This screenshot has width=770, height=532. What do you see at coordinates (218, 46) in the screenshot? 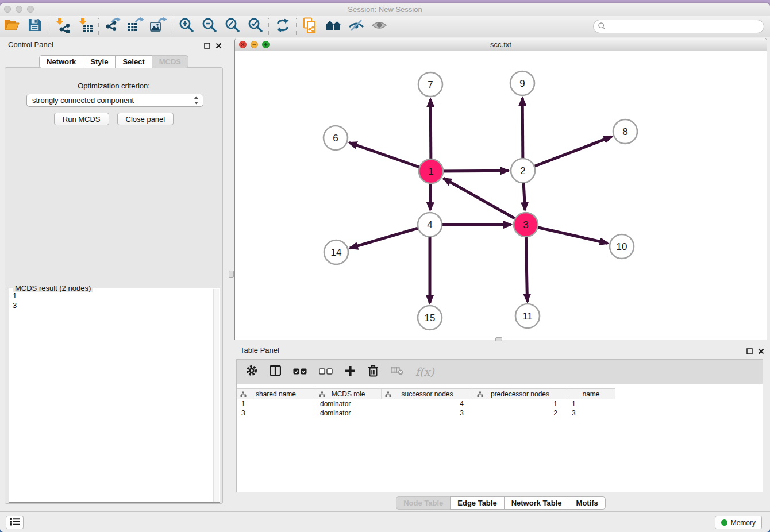
I see `control-panel-close-icon` at bounding box center [218, 46].